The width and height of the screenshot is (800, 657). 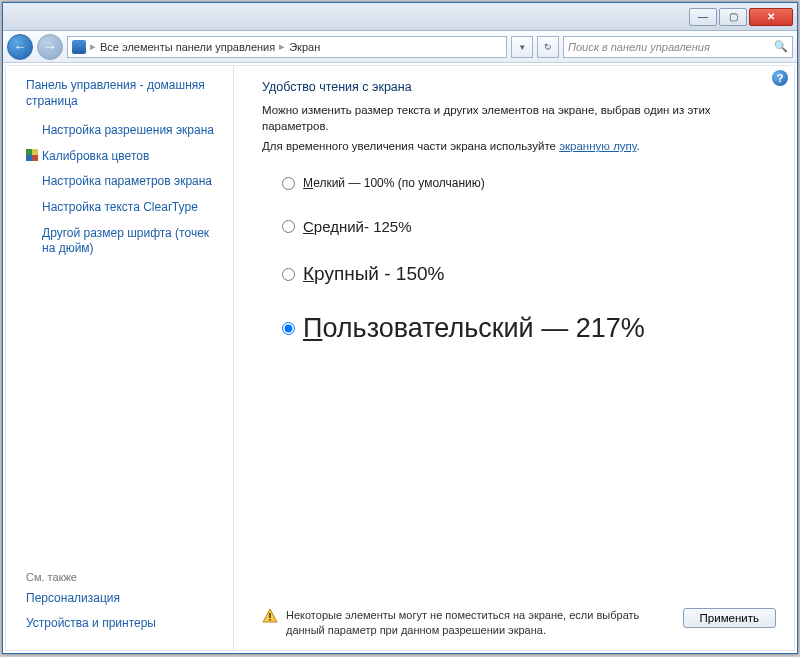 What do you see at coordinates (529, 226) in the screenshot?
I see `option-medium: Средний- 125%` at bounding box center [529, 226].